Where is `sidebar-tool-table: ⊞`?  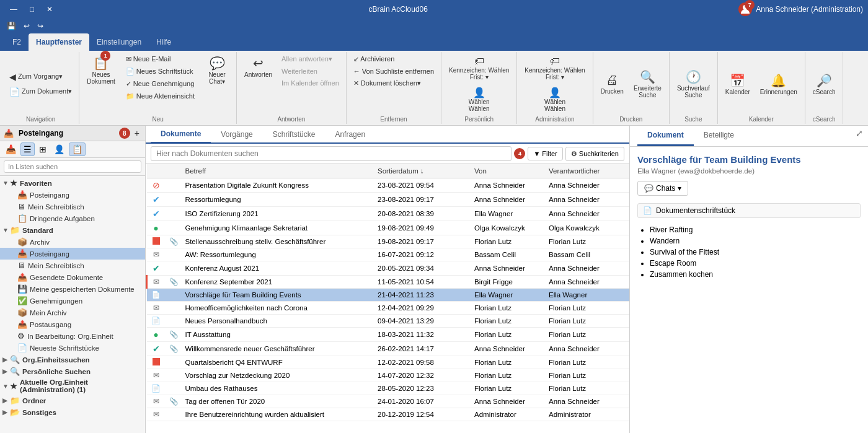
sidebar-tool-table: ⊞ is located at coordinates (43, 149).